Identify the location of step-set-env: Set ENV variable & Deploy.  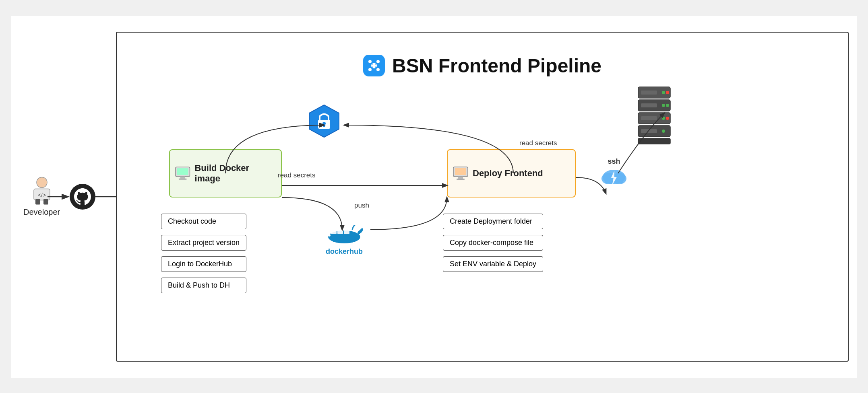
(493, 264).